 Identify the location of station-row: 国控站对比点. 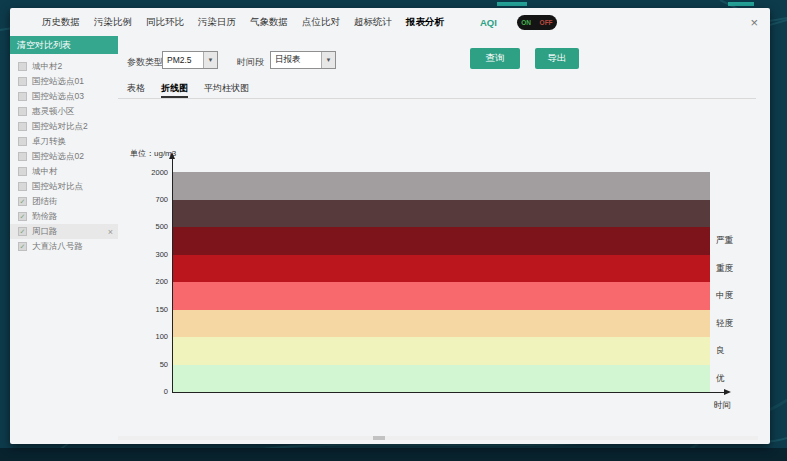
(64, 186).